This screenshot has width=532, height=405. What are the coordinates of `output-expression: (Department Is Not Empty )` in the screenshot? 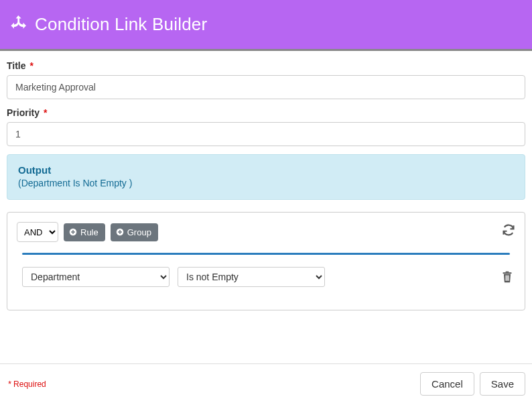 It's located at (266, 183).